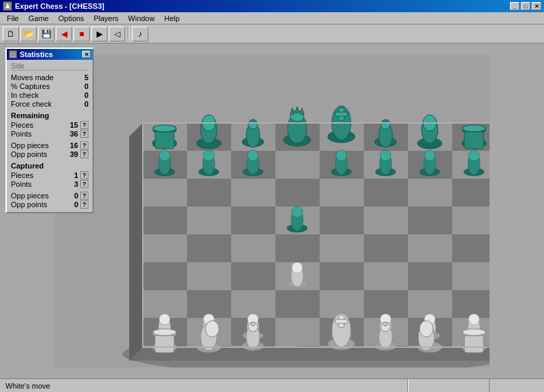  I want to click on captured-pieces-help: ?, so click(84, 175).